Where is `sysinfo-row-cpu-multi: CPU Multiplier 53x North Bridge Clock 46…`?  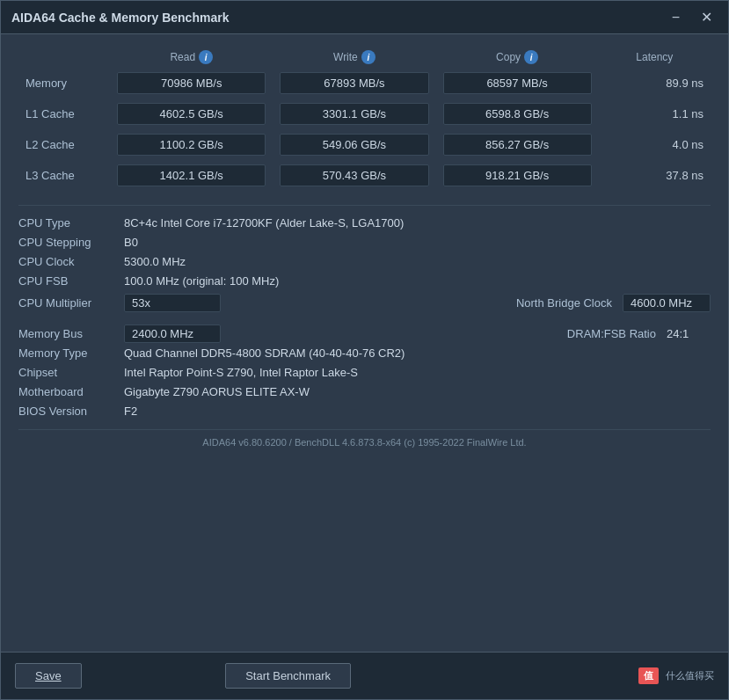
sysinfo-row-cpu-multi: CPU Multiplier 53x North Bridge Clock 46… is located at coordinates (364, 303).